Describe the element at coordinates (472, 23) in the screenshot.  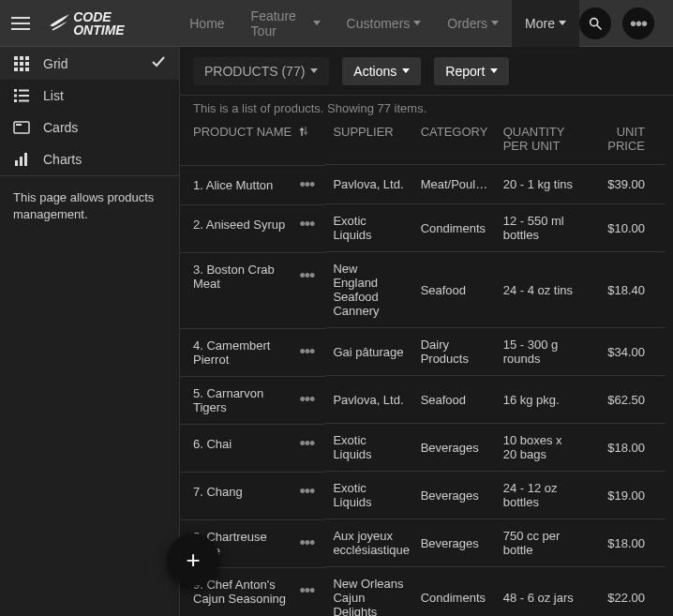
I see `nav-orders: Orders` at that location.